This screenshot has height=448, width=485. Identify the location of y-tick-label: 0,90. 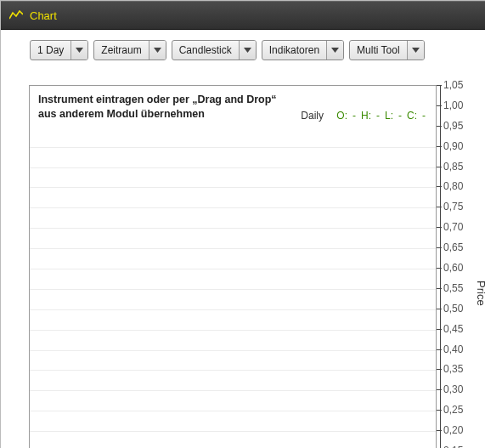
(460, 146).